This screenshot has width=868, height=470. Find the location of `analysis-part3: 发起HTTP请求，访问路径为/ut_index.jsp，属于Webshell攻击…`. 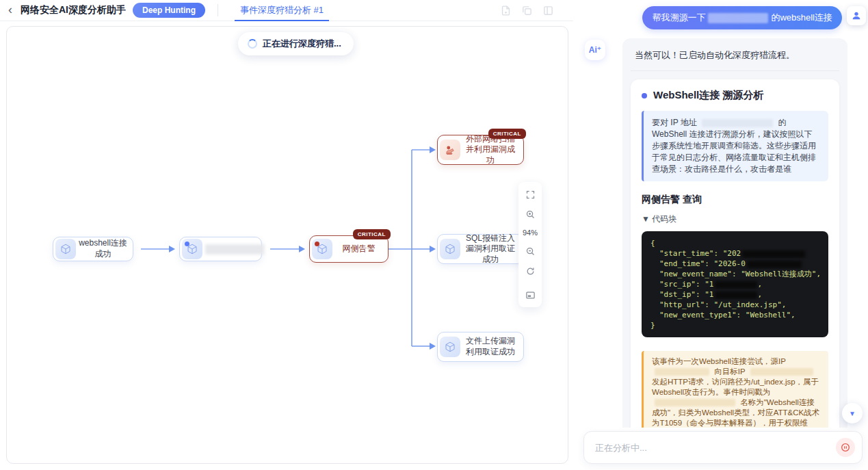

analysis-part3: 发起HTTP请求，访问路径为/ut_index.jsp，属于Webshell攻击… is located at coordinates (735, 387).